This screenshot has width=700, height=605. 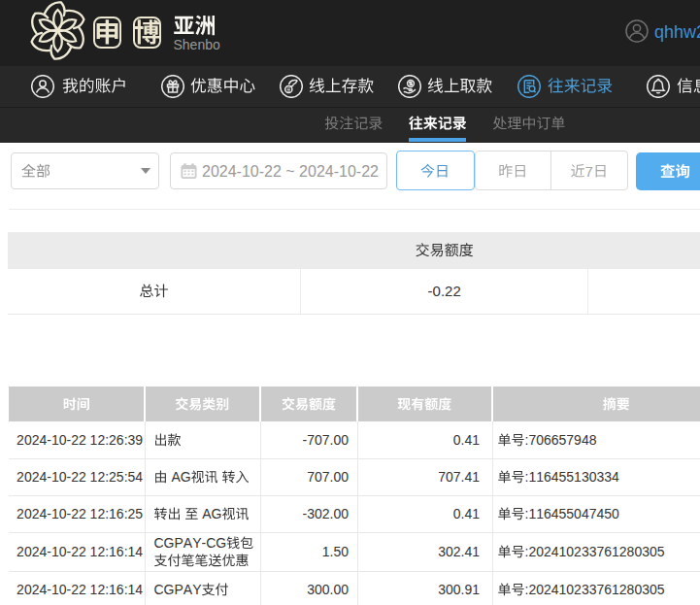 What do you see at coordinates (561, 440) in the screenshot?
I see `svg-text: :706657948` at bounding box center [561, 440].